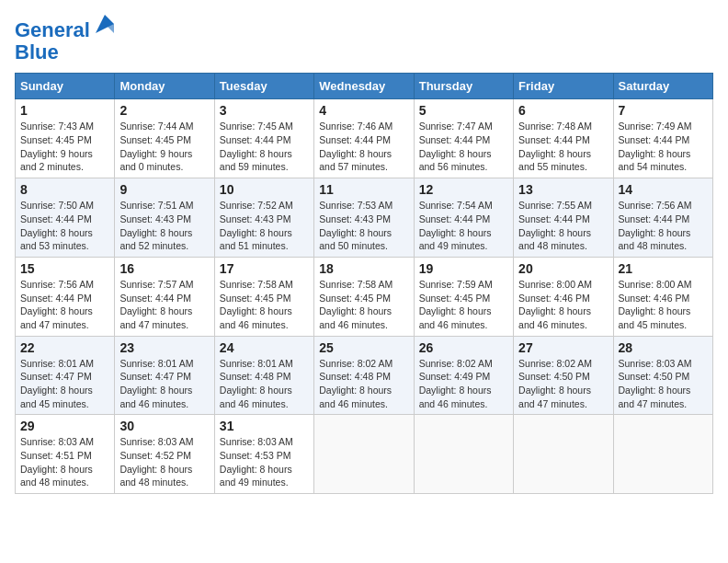 Image resolution: width=728 pixels, height=563 pixels. Describe the element at coordinates (463, 147) in the screenshot. I see `day-info: Sunrise: 7:47 AMSunset: 4:44 PMDaylight:…` at that location.